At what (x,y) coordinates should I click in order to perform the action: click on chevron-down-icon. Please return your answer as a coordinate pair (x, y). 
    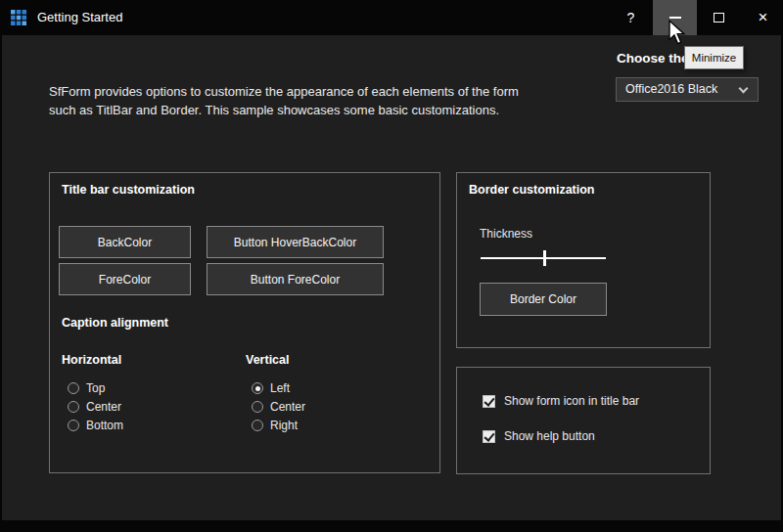
    Looking at the image, I should click on (744, 89).